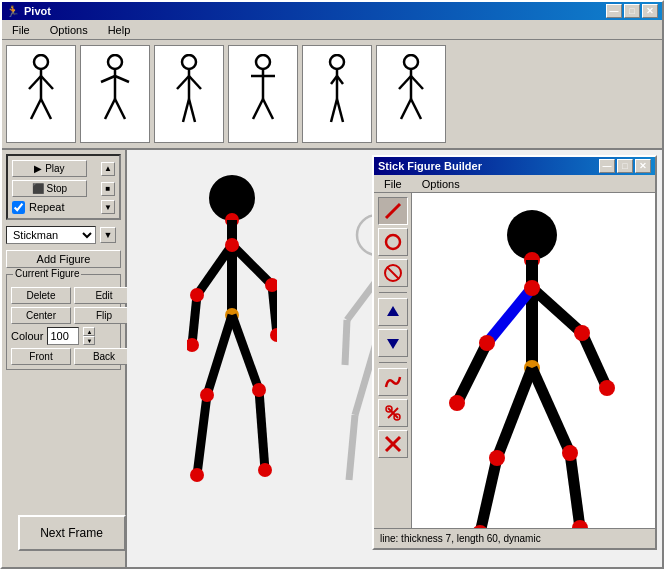 The image size is (664, 569). Describe the element at coordinates (393, 444) in the screenshot. I see `x-tool-button` at that location.